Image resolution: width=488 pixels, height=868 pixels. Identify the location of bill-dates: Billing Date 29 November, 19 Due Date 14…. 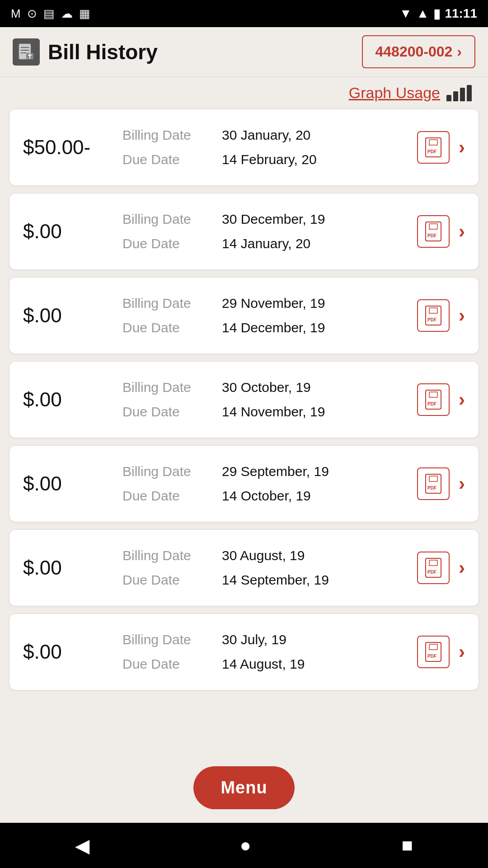
(265, 316).